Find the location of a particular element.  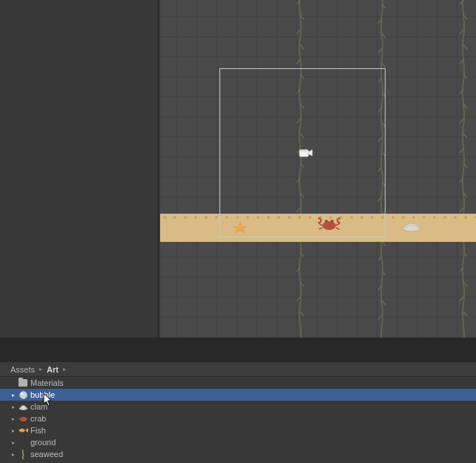

asset-label: Fish is located at coordinates (39, 430).